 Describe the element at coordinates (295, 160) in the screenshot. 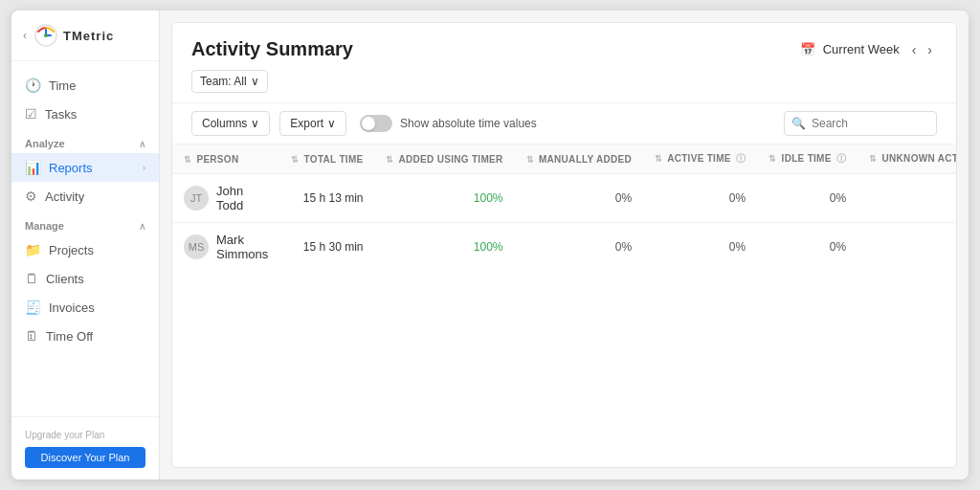

I see `total-time-sort-icon: ⇅` at that location.